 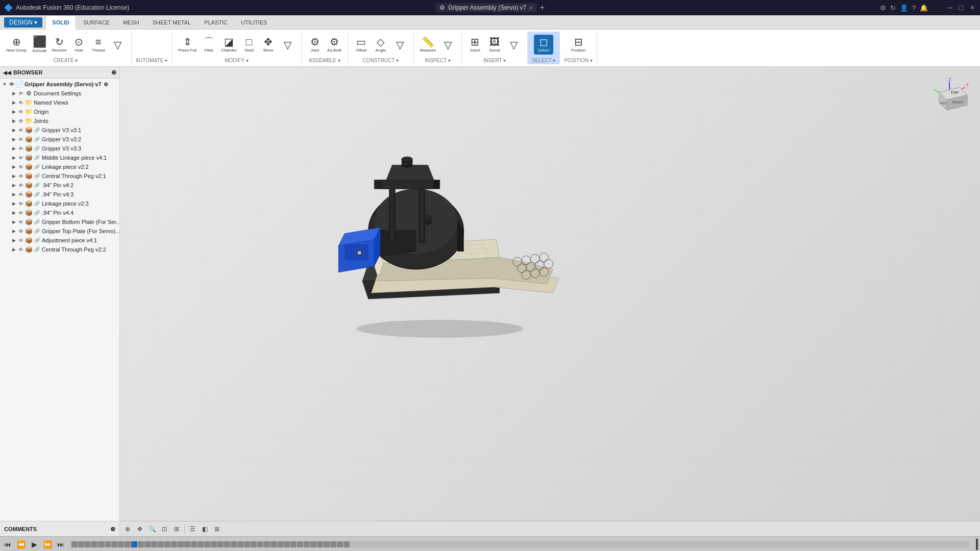 What do you see at coordinates (950, 8) in the screenshot?
I see `minimize-button: ─` at bounding box center [950, 8].